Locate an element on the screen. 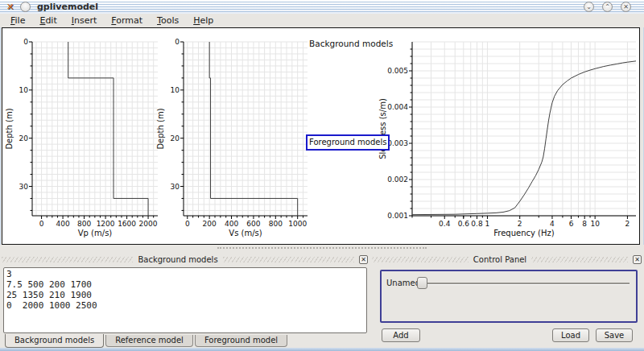 This screenshot has width=644, height=351. svg-text: 8 is located at coordinates (584, 224).